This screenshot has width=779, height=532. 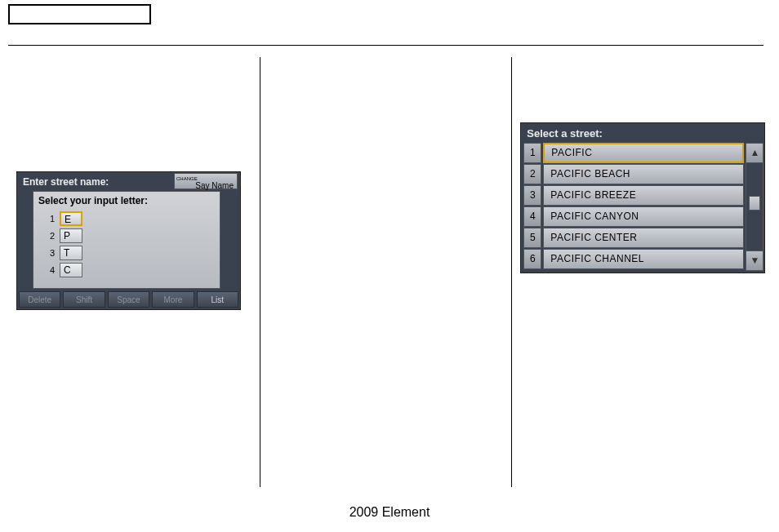 What do you see at coordinates (39, 299) in the screenshot?
I see `delete-button: Delete` at bounding box center [39, 299].